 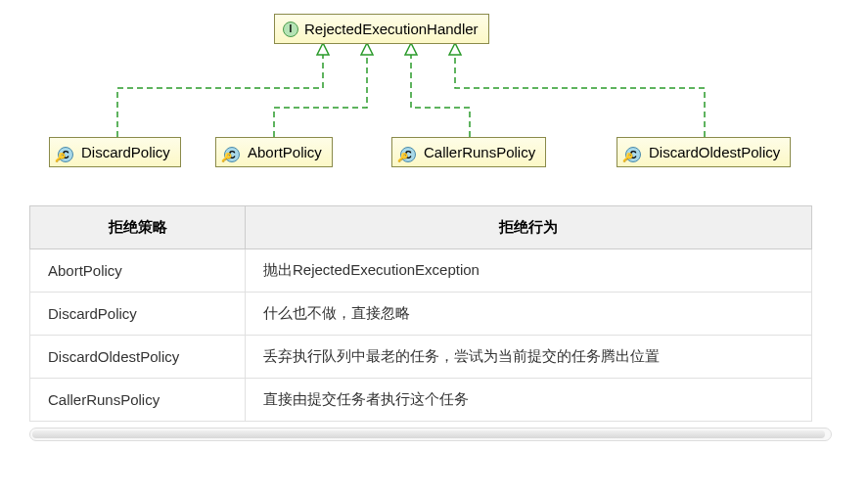 What do you see at coordinates (528, 228) in the screenshot?
I see `col-header-behavior: 拒绝行为` at bounding box center [528, 228].